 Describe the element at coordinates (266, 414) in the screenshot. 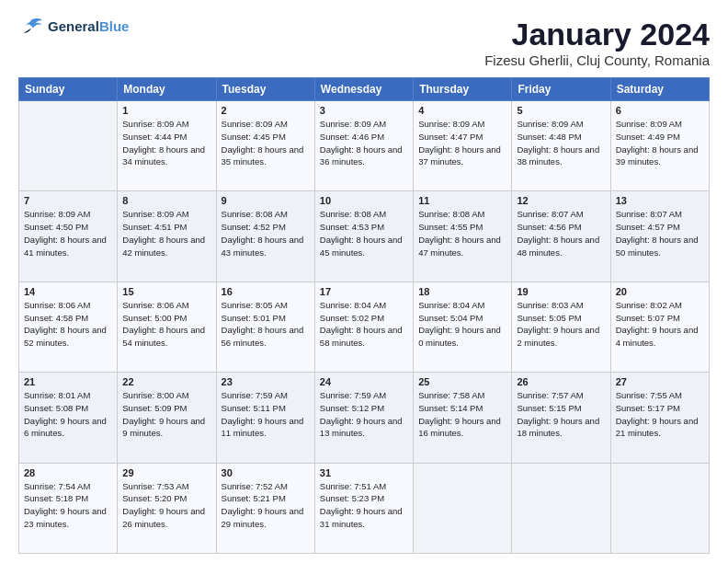

I see `day-info: Sunrise: 7:59 AMSunset: 5:11 PMDaylight:…` at that location.